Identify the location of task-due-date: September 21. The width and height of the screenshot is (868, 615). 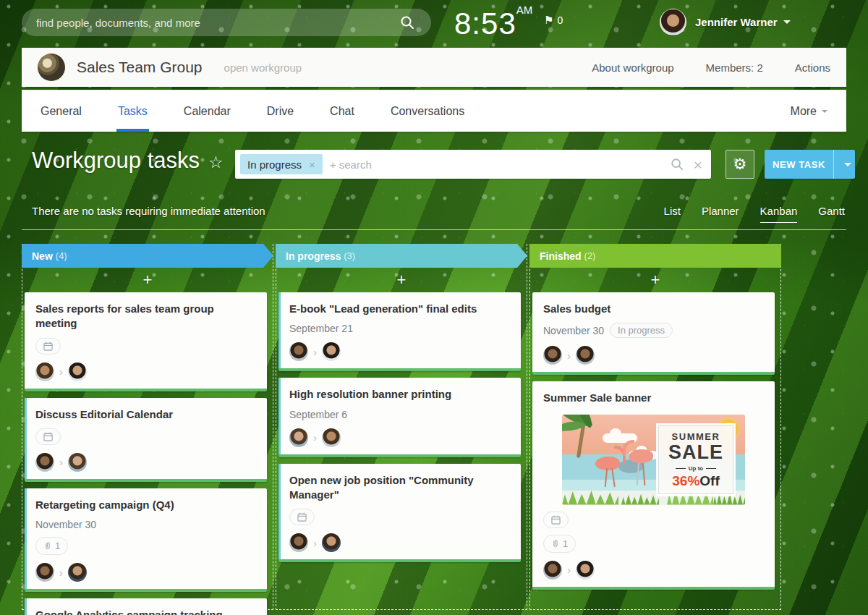
(399, 328).